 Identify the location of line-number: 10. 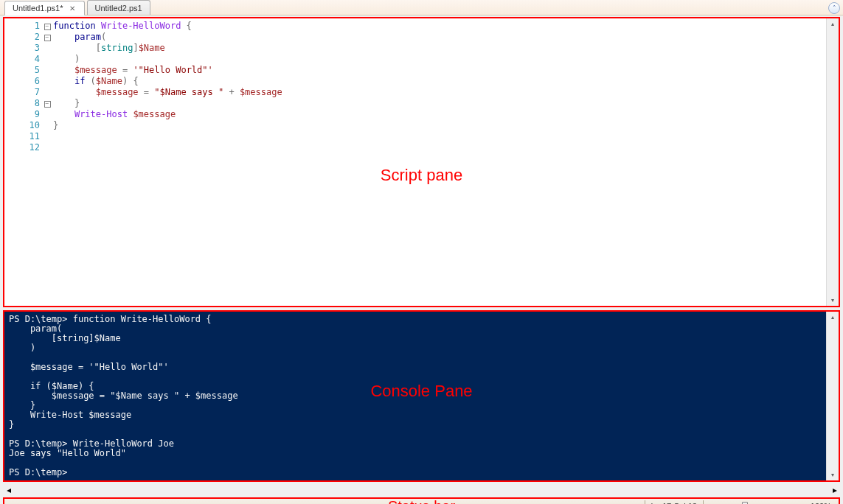
(23, 125).